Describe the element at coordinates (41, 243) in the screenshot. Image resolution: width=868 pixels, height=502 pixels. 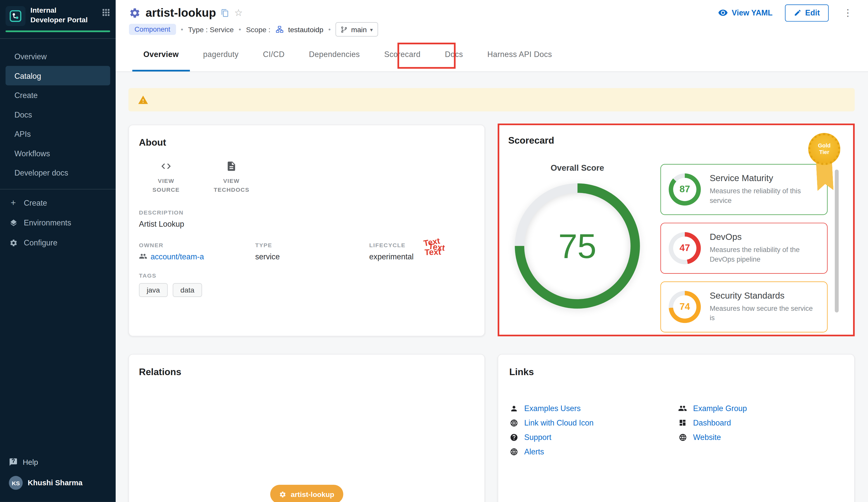
I see `sidebar-action-configure-label: Configure` at that location.